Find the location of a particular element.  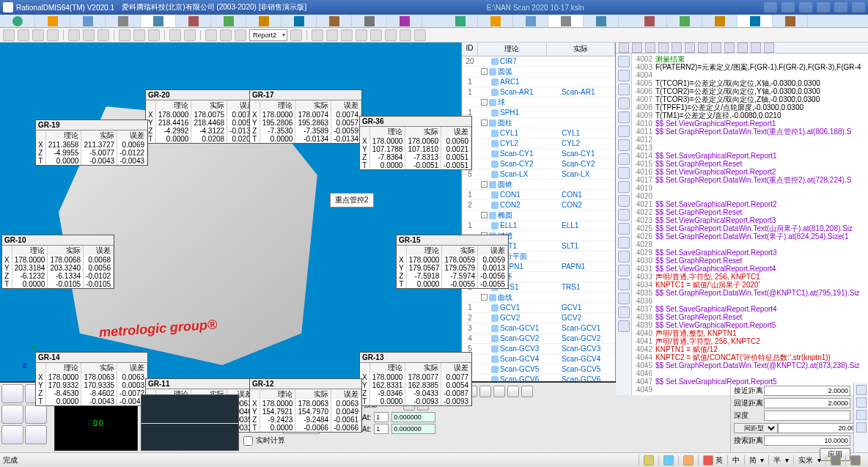

code-line: 4028 is located at coordinates (750, 245).